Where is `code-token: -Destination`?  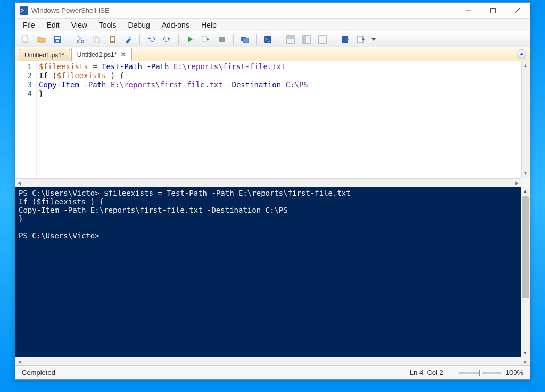 code-token: -Destination is located at coordinates (254, 85).